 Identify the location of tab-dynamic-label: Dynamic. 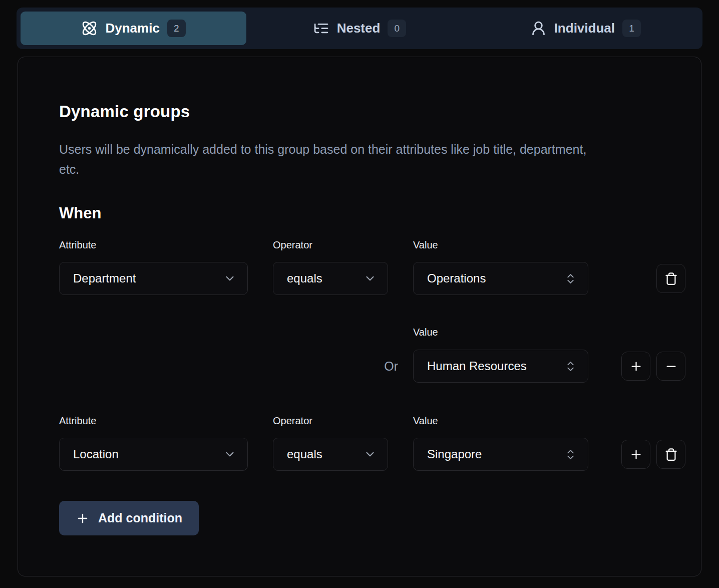
(132, 28).